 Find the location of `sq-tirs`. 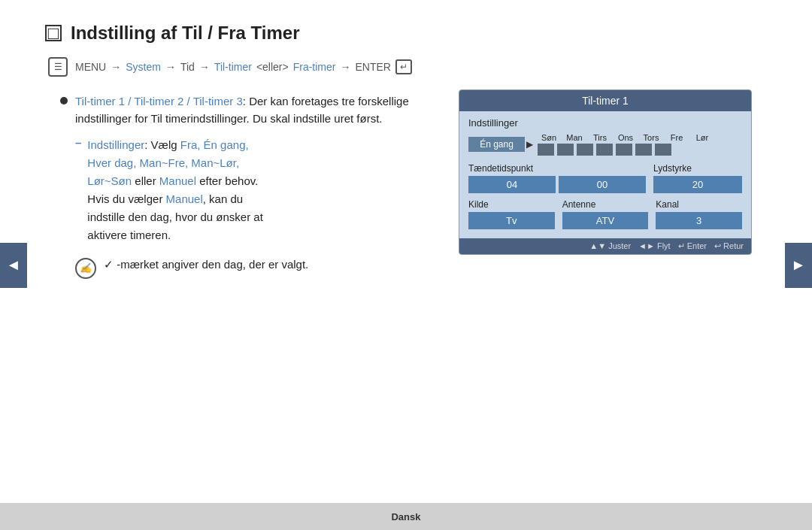

sq-tirs is located at coordinates (585, 150).